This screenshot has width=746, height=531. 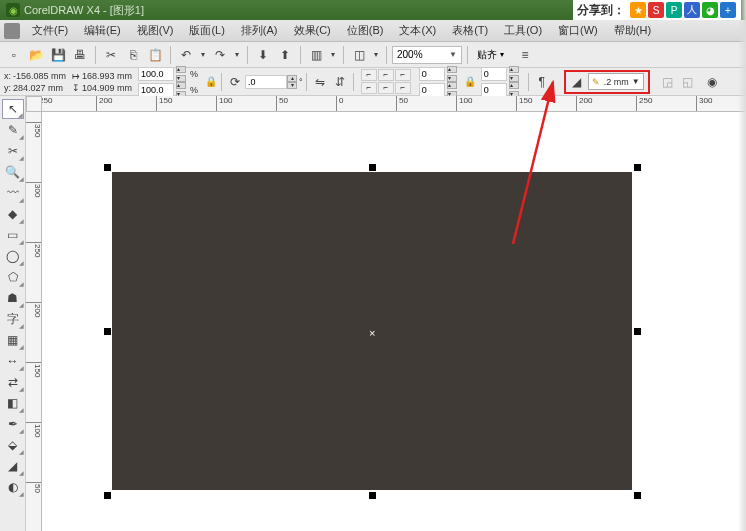 I want to click on corner-3: ⌐, so click(x=403, y=75).